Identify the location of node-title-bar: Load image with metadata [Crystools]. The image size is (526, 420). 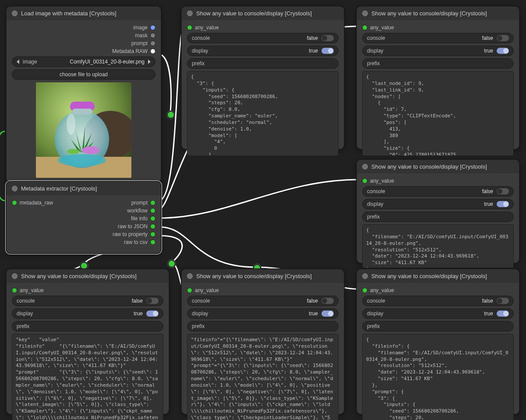
(84, 13).